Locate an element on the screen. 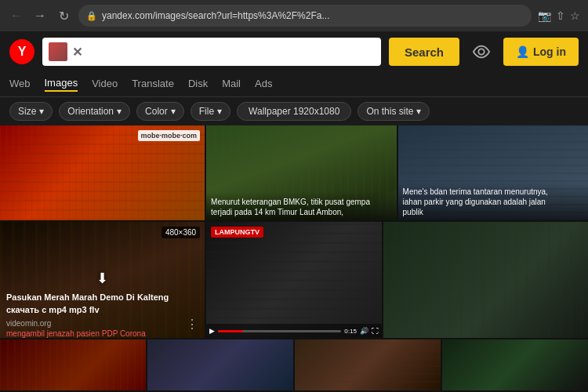 The height and width of the screenshot is (392, 588). lock-icon: 🔒 is located at coordinates (92, 16).